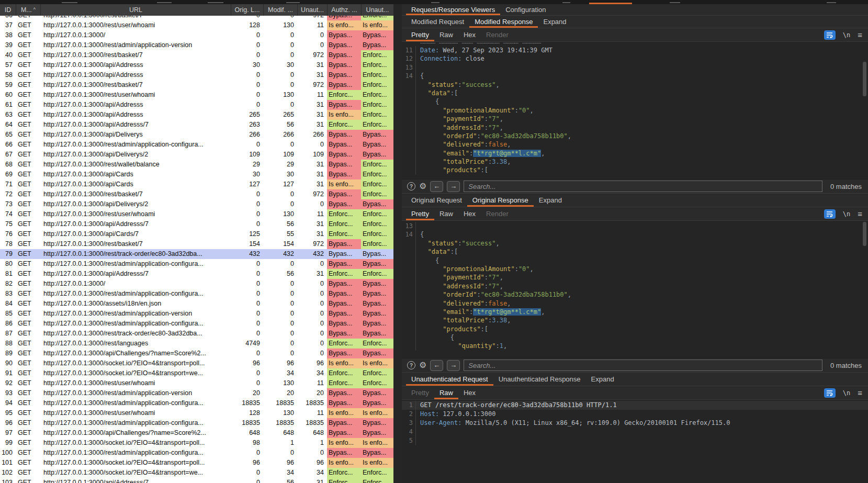 This screenshot has height=483, width=868. Describe the element at coordinates (197, 374) in the screenshot. I see `request-row: 91GEThttp://127.0.0.1:3000/socket.io/?EI…` at that location.